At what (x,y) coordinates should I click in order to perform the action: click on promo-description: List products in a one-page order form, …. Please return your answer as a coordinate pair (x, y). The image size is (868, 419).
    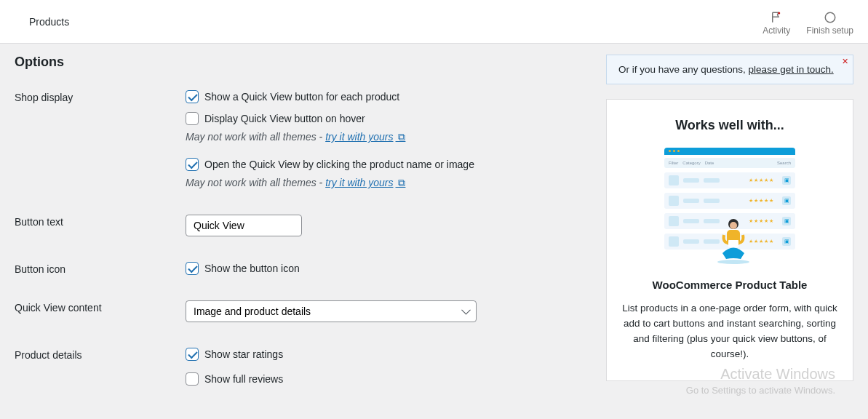
    Looking at the image, I should click on (730, 332).